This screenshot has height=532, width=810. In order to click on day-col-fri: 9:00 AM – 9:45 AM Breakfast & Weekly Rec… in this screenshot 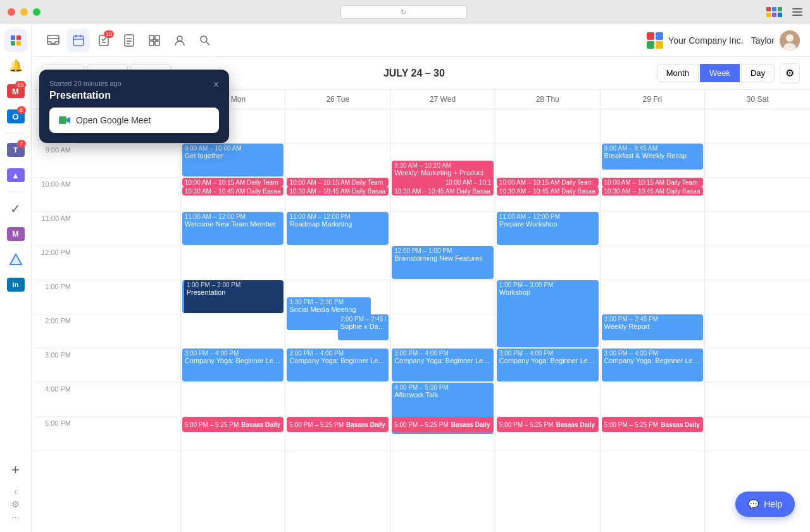, I will do `click(653, 321)`.